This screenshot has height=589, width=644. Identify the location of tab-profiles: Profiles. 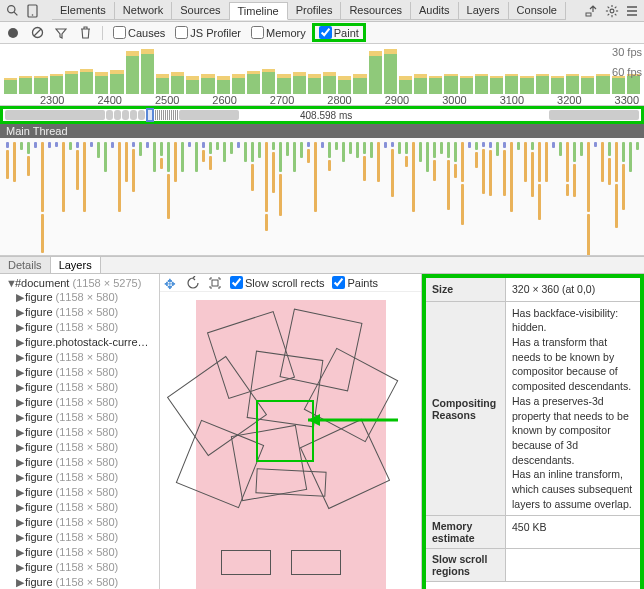
(315, 10).